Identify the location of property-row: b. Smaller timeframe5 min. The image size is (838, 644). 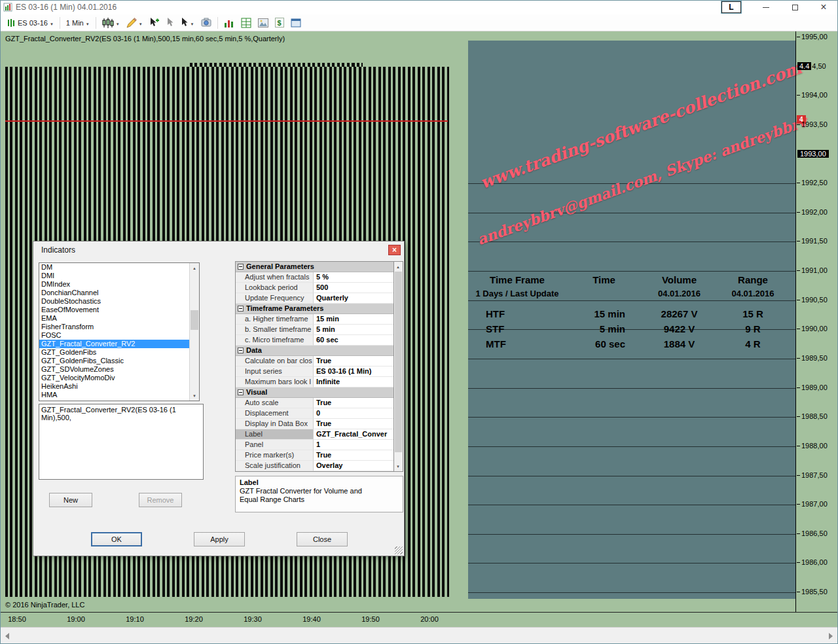
(314, 330).